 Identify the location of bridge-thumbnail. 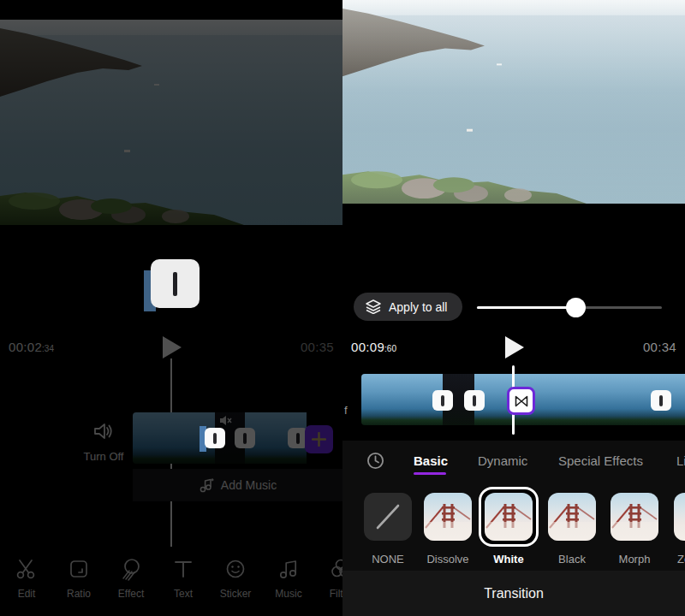
(680, 517).